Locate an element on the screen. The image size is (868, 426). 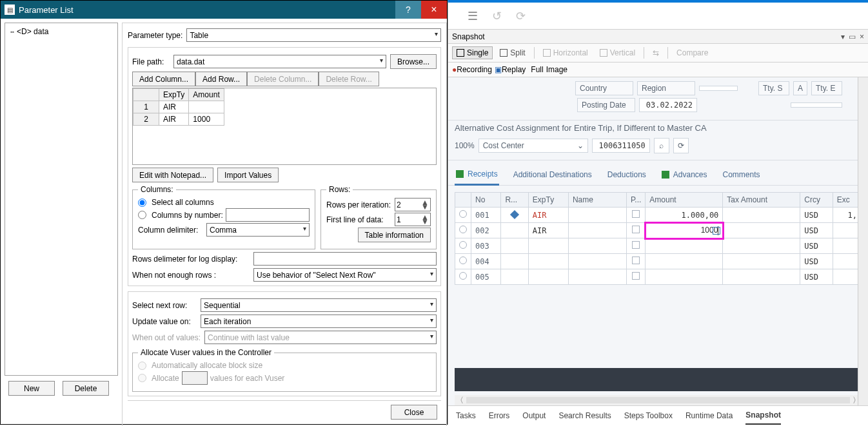
image-button: Image is located at coordinates (557, 70).